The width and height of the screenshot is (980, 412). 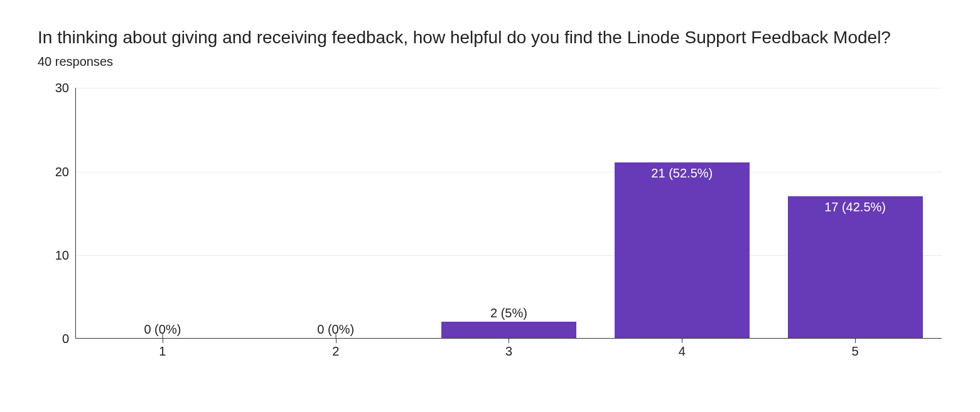 I want to click on bar: 2 (5%), so click(x=509, y=330).